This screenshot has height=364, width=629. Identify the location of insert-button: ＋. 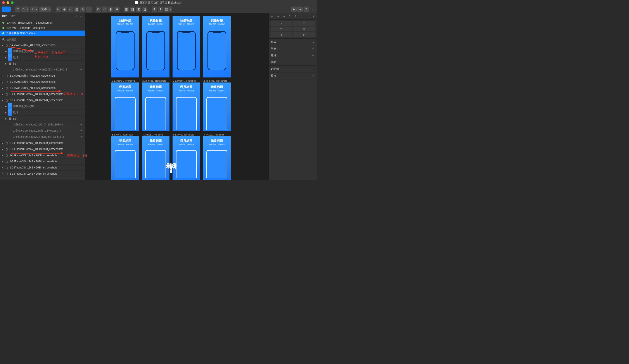
(34, 9).